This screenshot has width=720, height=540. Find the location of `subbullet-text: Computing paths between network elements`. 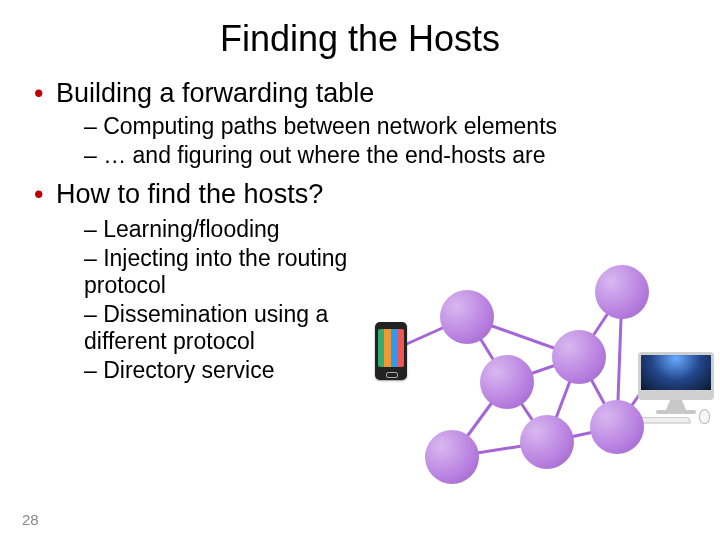

subbullet-text: Computing paths between network elements is located at coordinates (330, 126).